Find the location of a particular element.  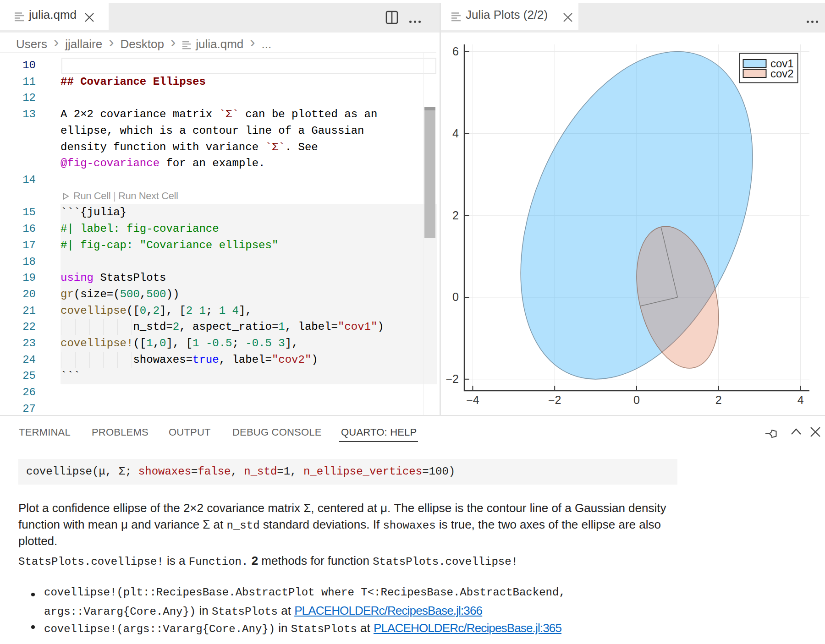

svg-text: −4 is located at coordinates (473, 400).